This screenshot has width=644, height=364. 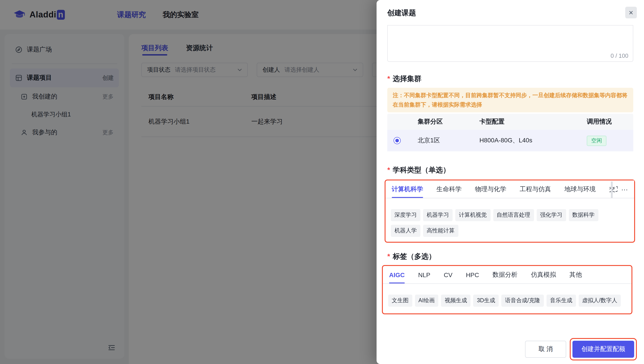 What do you see at coordinates (584, 215) in the screenshot?
I see `chip-data-science: 数据科学` at bounding box center [584, 215].